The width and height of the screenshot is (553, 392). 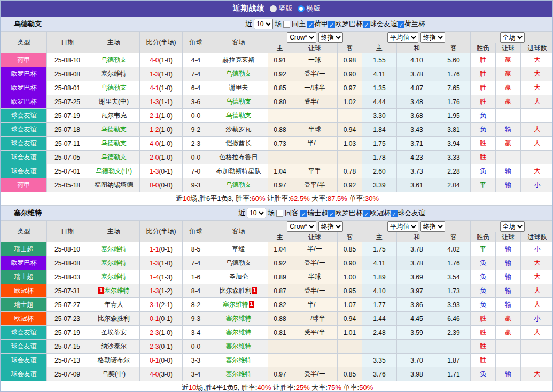 I want to click on handicap-cell: 受平/半, so click(x=315, y=185).